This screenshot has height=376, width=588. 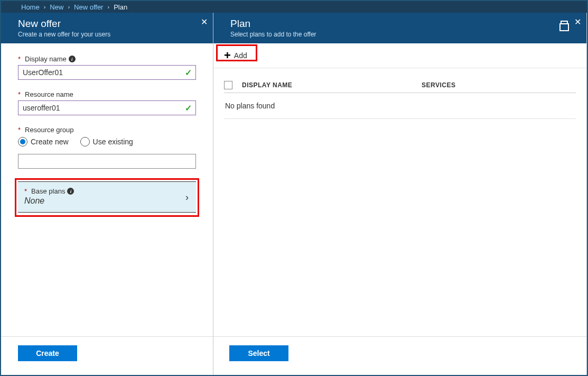 I want to click on plus-icon: +, so click(x=227, y=56).